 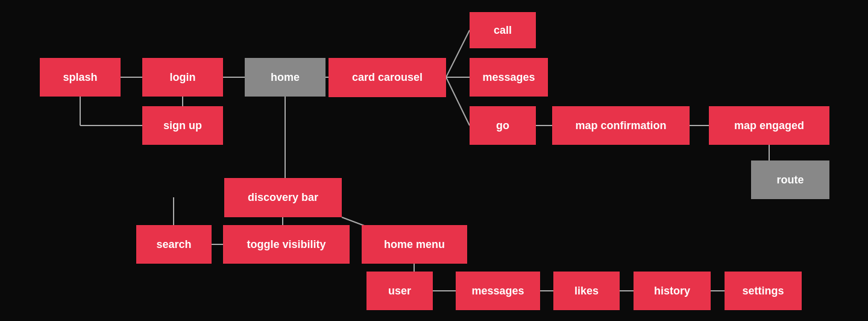 I want to click on node-card_carousel: card carousel, so click(x=387, y=77).